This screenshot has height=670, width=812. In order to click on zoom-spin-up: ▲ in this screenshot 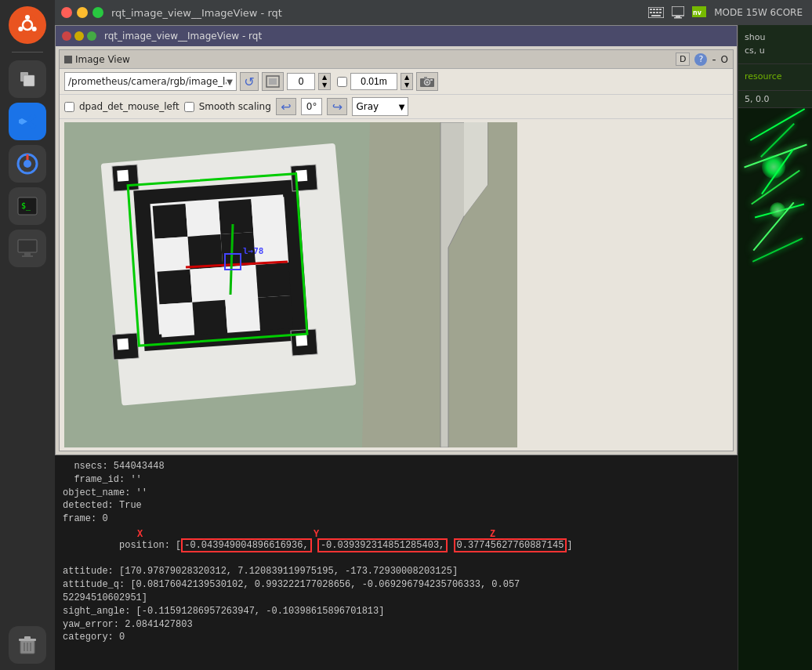, I will do `click(407, 78)`.